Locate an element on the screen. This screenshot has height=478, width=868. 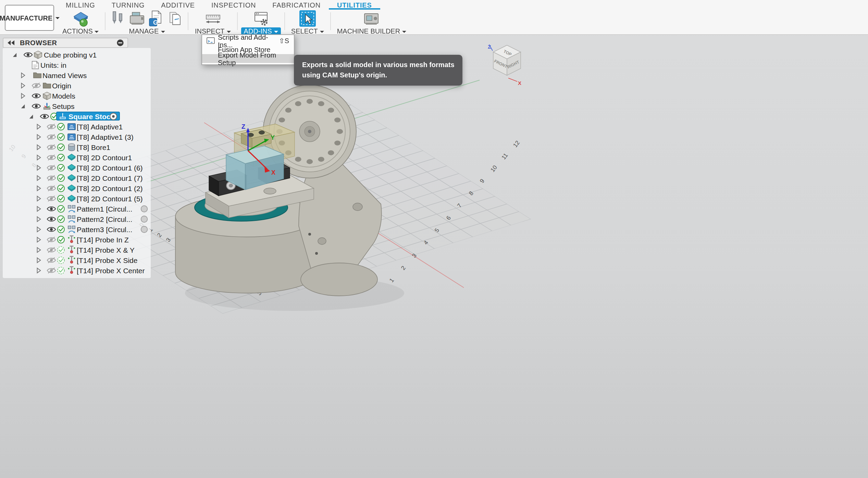
tab-turning: TURNING is located at coordinates (128, 5).